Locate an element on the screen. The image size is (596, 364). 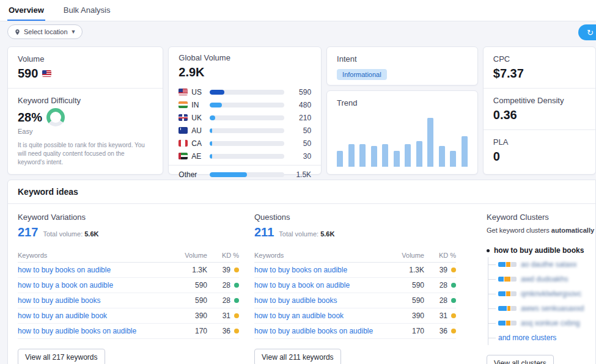
country-volume: 210 is located at coordinates (300, 118).